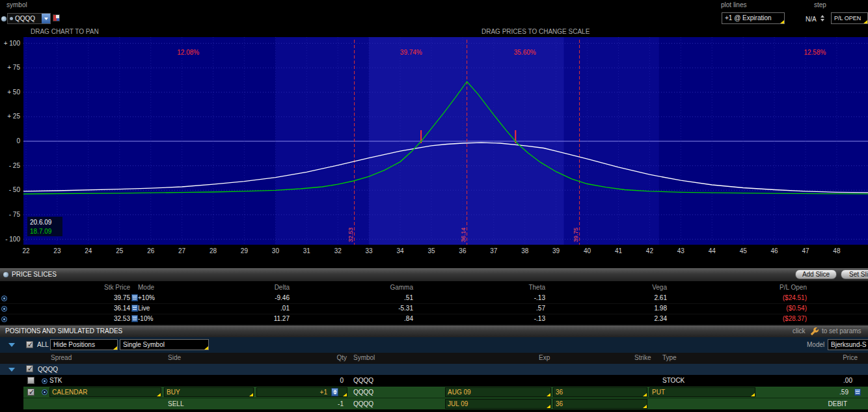  What do you see at coordinates (525, 251) in the screenshot?
I see `x-axis-tick-label: 38` at bounding box center [525, 251].